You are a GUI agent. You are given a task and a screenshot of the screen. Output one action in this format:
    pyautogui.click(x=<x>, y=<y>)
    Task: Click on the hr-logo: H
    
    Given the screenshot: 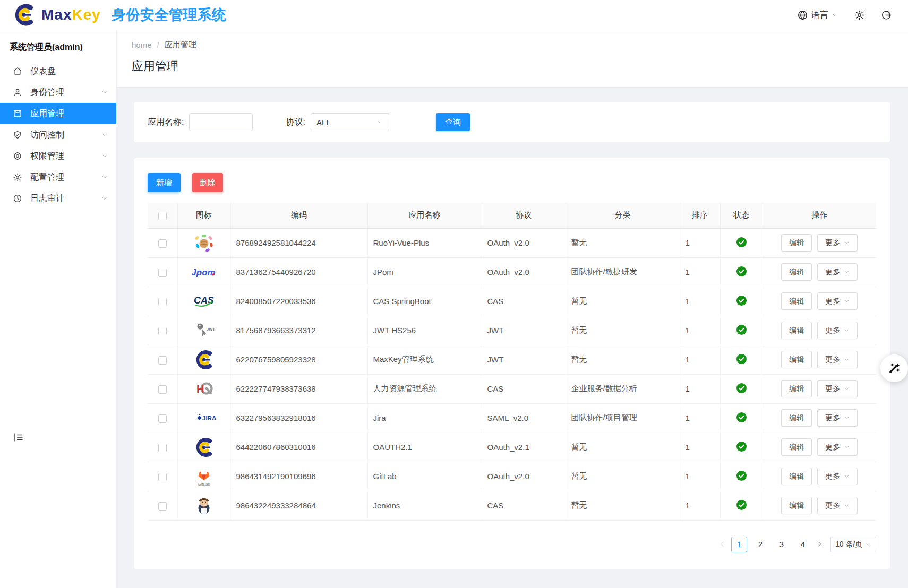 What is the action you would take?
    pyautogui.click(x=204, y=389)
    